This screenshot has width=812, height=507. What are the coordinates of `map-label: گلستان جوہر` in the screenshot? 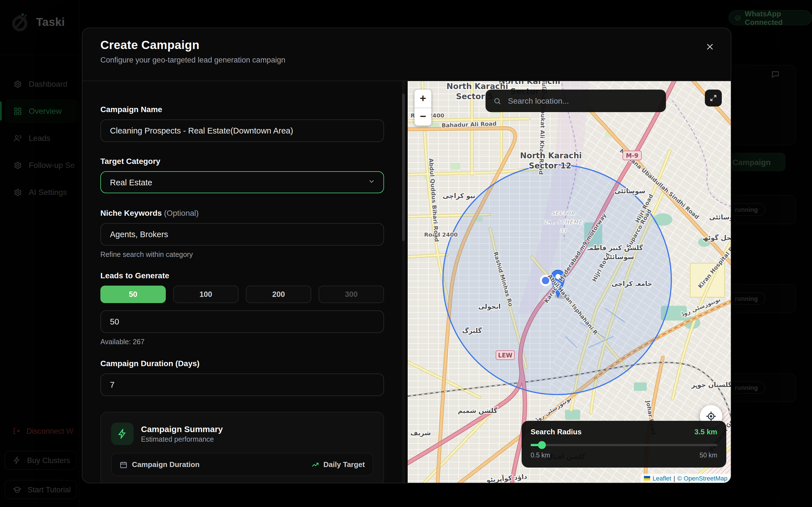 It's located at (711, 385).